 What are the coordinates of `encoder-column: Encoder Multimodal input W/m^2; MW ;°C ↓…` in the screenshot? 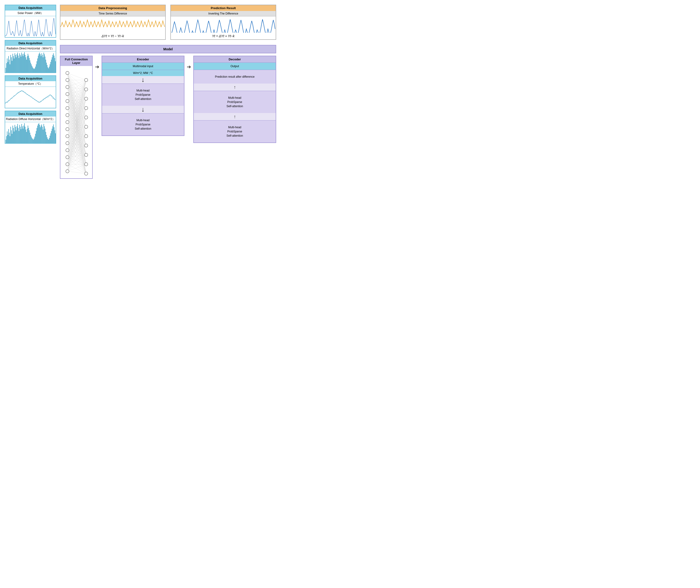 It's located at (143, 96).